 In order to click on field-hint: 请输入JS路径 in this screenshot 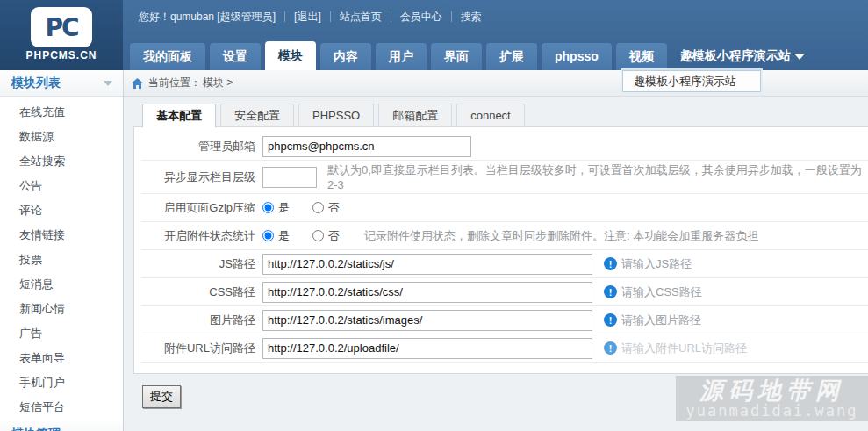, I will do `click(656, 264)`.